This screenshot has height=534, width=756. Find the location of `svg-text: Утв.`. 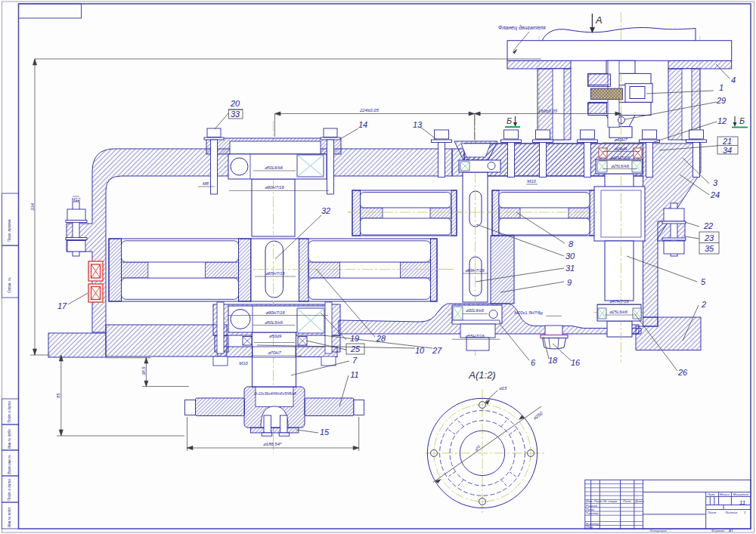

svg-text: Утв. is located at coordinates (590, 527).